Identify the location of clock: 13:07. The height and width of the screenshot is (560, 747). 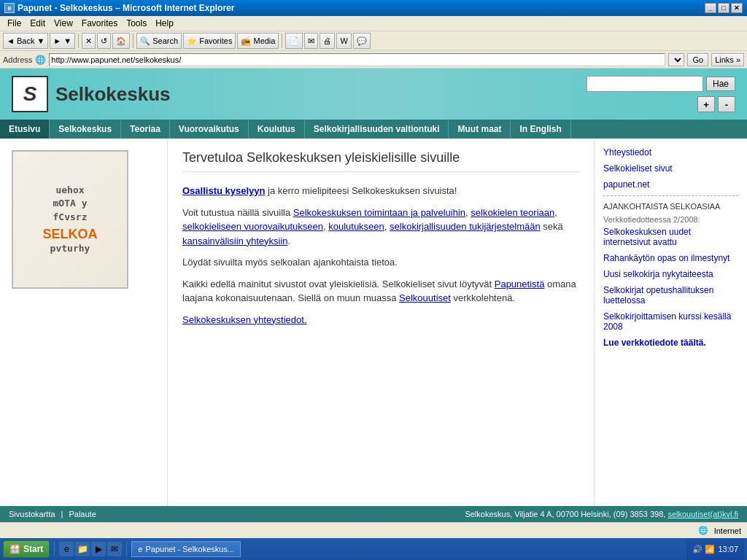
(728, 549).